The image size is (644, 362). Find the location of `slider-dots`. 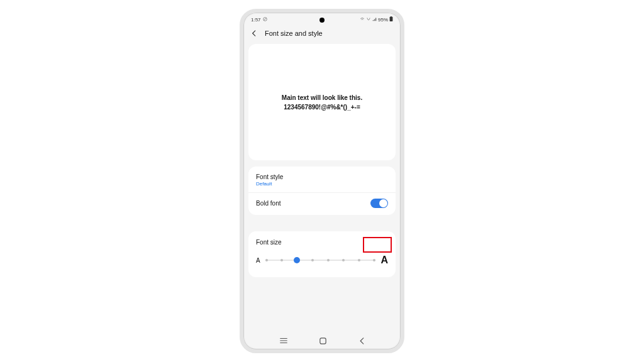

slider-dots is located at coordinates (321, 260).